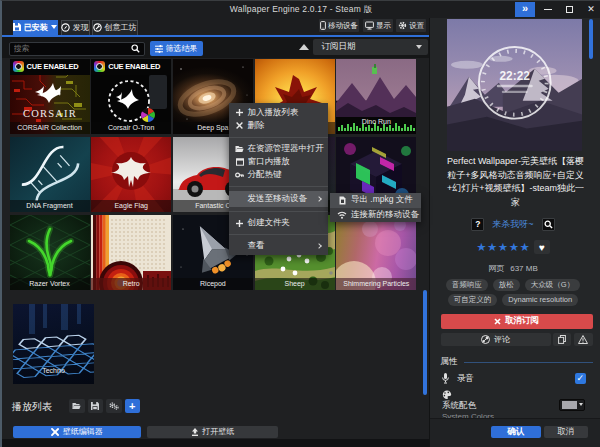 The width and height of the screenshot is (600, 447). What do you see at coordinates (542, 248) in the screenshot?
I see `heart-icon: ♥` at bounding box center [542, 248].